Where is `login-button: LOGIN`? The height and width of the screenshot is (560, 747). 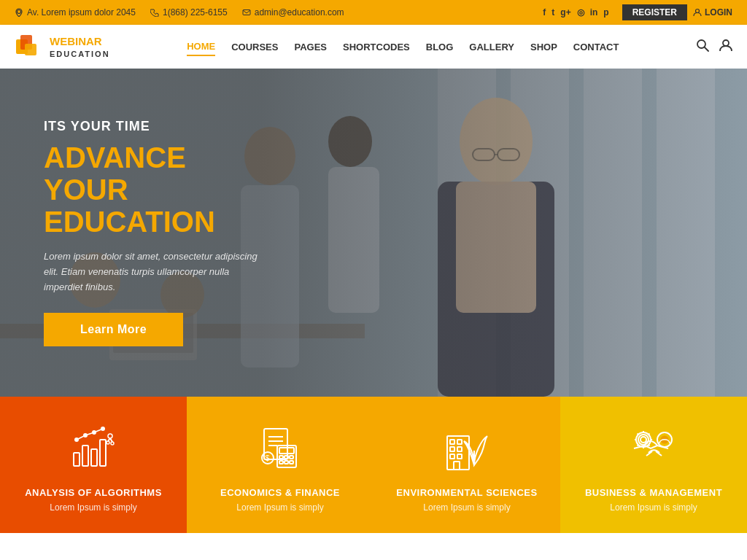
login-button: LOGIN is located at coordinates (713, 12).